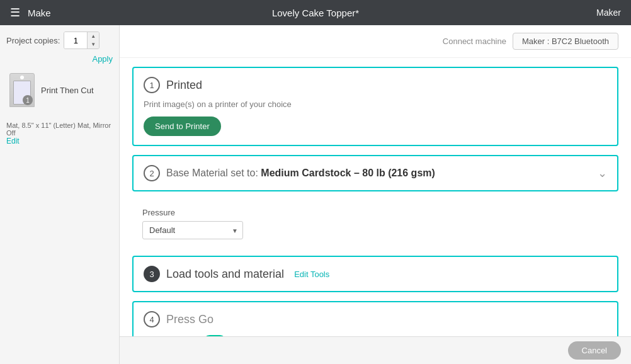 The image size is (631, 364). What do you see at coordinates (375, 274) in the screenshot?
I see `step3-header: 3 Load tools and material Edit Tools` at bounding box center [375, 274].